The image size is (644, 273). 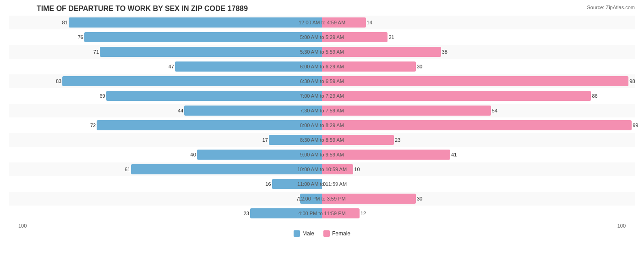 What do you see at coordinates (246, 213) in the screenshot?
I see `bar-value-male: 23` at bounding box center [246, 213].